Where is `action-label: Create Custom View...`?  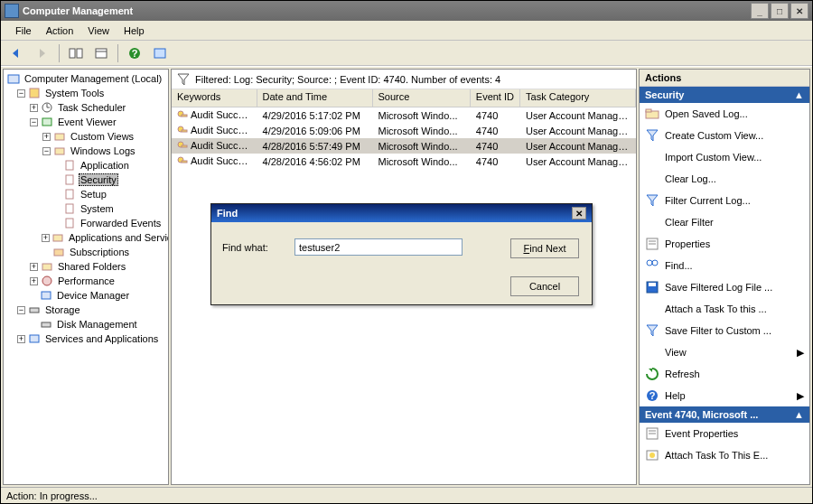
action-label: Create Custom View... is located at coordinates (714, 135).